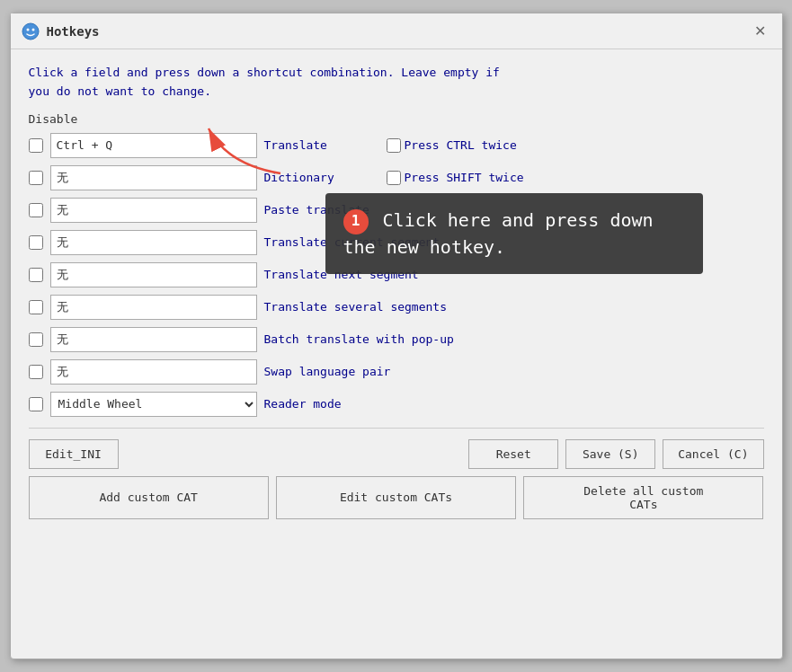 The image size is (792, 672). I want to click on extra-check-label-translate: Press CTRL twice, so click(460, 146).